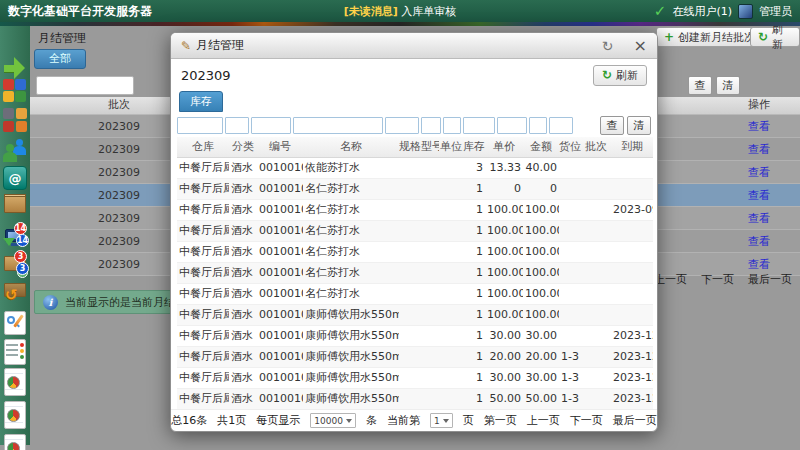  Describe the element at coordinates (702, 12) in the screenshot. I see `online-users: 在线用户(1)` at that location.